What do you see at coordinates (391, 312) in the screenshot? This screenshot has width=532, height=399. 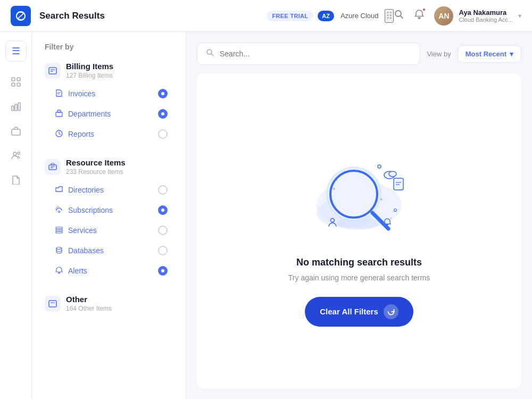 I see `refresh-icon` at bounding box center [391, 312].